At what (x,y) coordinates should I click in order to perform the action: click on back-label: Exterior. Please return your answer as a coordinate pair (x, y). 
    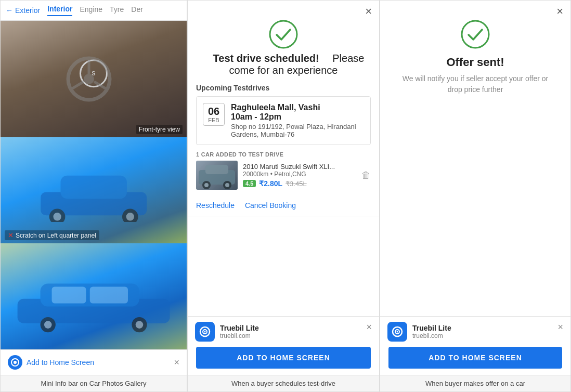
    Looking at the image, I should click on (28, 10).